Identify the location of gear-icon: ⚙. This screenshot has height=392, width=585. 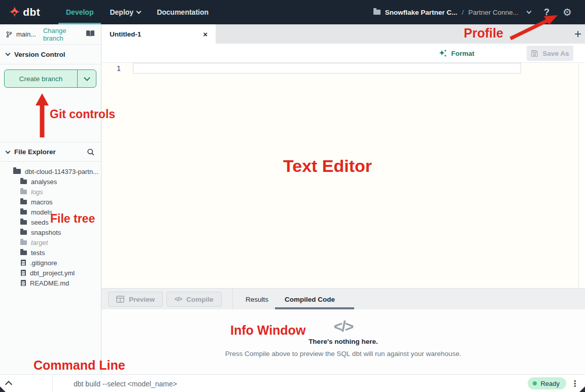
(567, 12).